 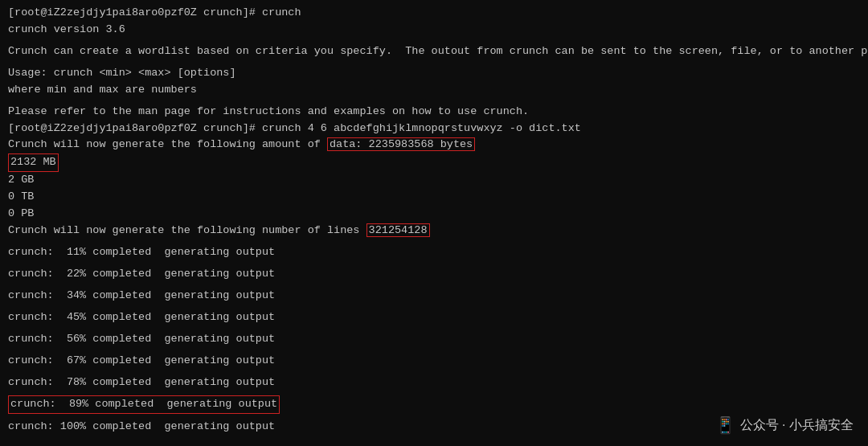 I want to click on wechat-icon: 📱, so click(x=725, y=425).